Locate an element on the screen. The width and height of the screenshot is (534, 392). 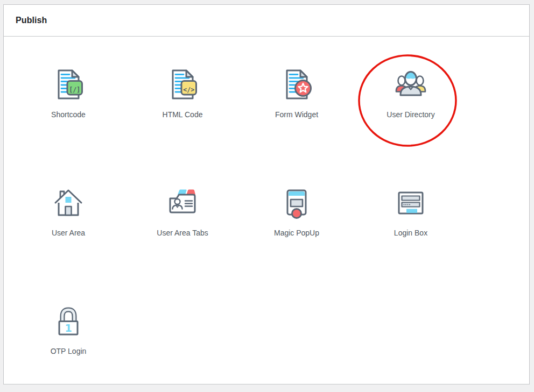
publish-option-otp-login: 1 OTP Login is located at coordinates (68, 344).